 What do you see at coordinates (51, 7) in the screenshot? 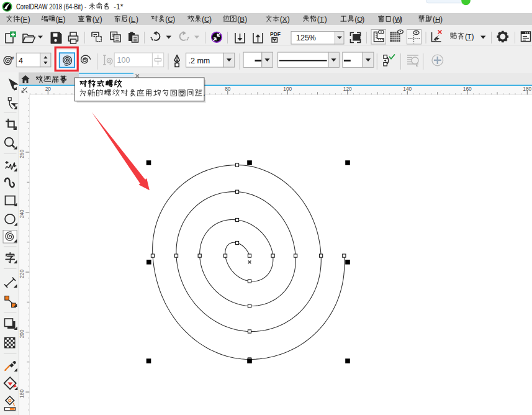
I see `svg-text: CorelDRAW 2018 (64-Bit) -` at bounding box center [51, 7].